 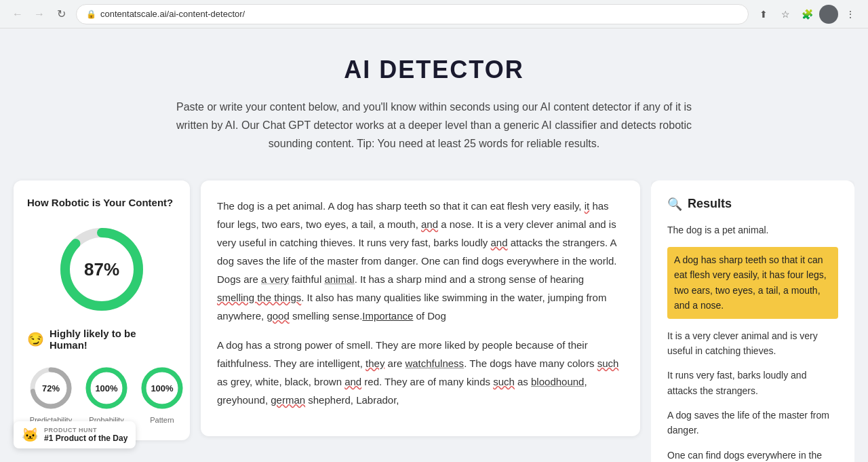 I want to click on url-text: contentatscale.ai/ai-content-detector/, so click(x=172, y=14).